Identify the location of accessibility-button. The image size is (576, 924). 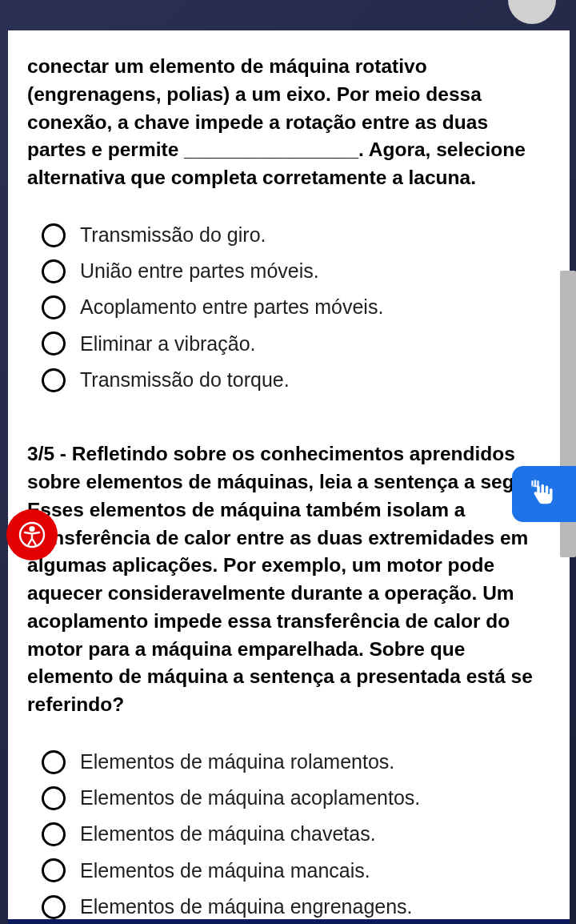
(32, 535).